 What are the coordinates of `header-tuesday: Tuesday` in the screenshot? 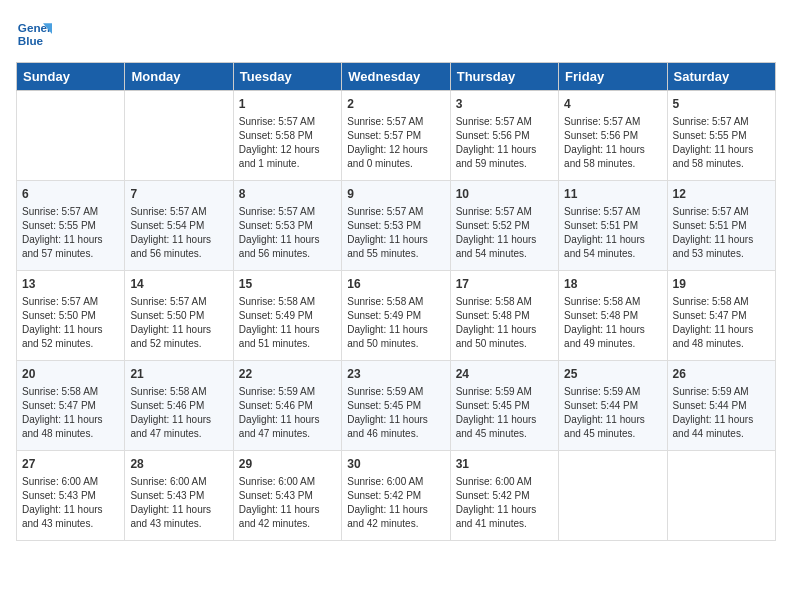 It's located at (287, 77).